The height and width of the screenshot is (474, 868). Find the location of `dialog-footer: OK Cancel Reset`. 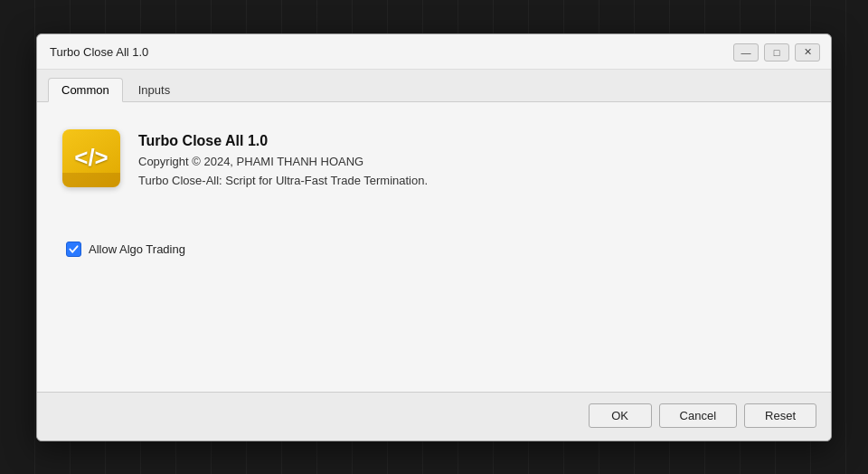

dialog-footer: OK Cancel Reset is located at coordinates (434, 416).